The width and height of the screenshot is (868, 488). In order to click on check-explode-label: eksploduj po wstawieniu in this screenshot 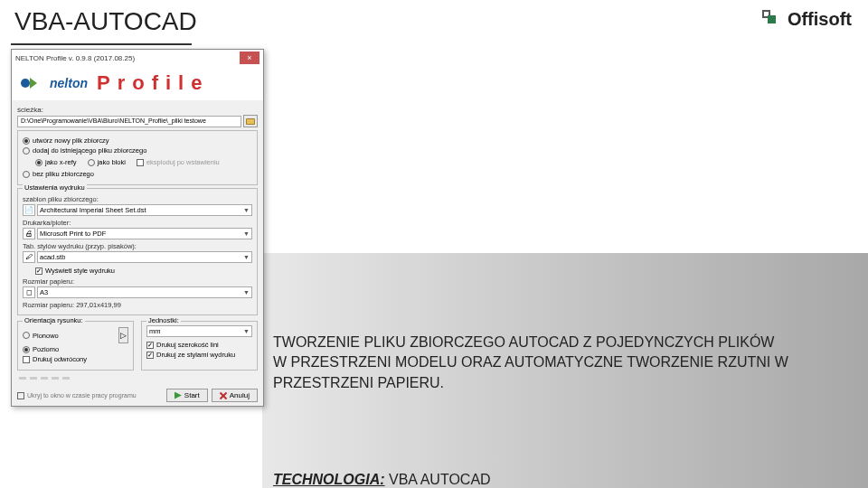, I will do `click(183, 163)`.